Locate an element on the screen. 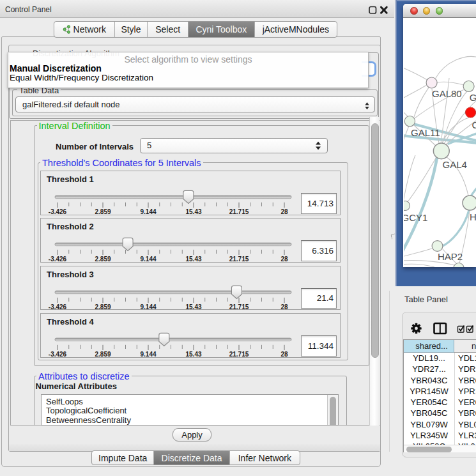  svg-text: GAL11 is located at coordinates (426, 133).